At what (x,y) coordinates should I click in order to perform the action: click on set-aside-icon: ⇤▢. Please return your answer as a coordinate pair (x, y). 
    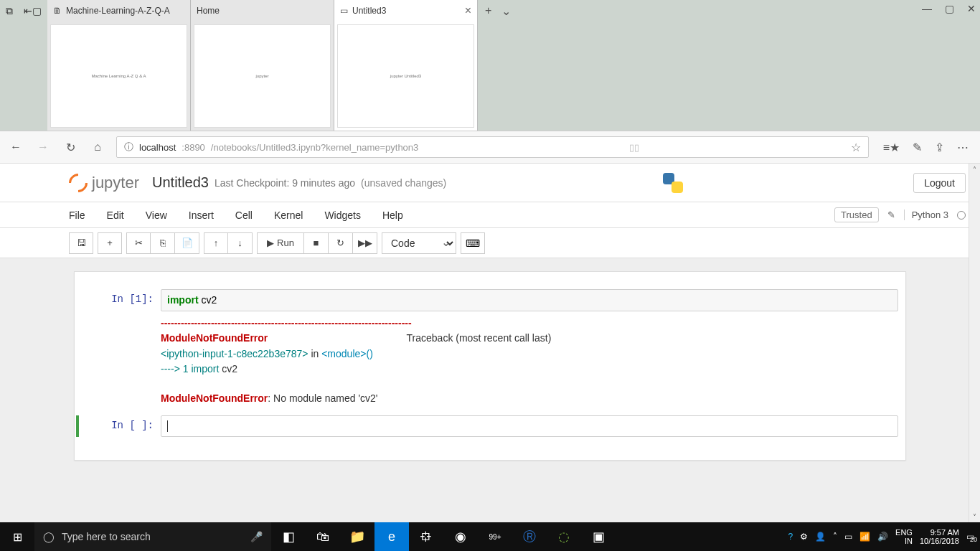
    Looking at the image, I should click on (33, 11).